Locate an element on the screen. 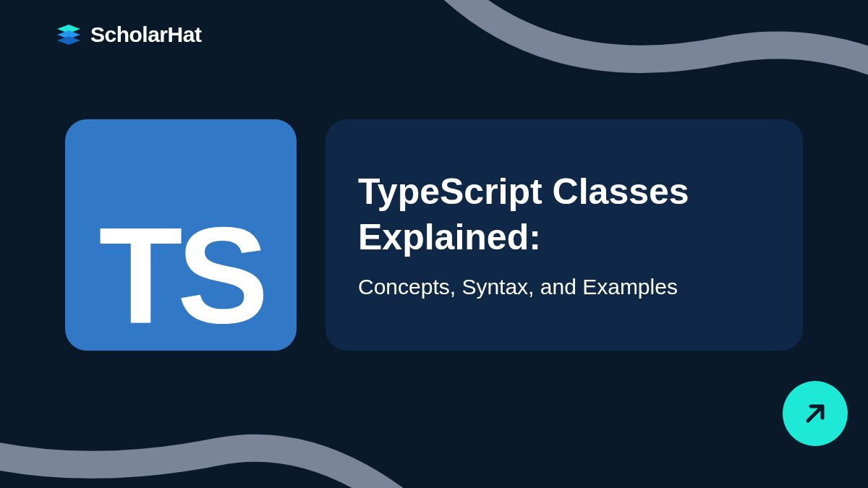  arrow-up-right-icon is located at coordinates (815, 414).